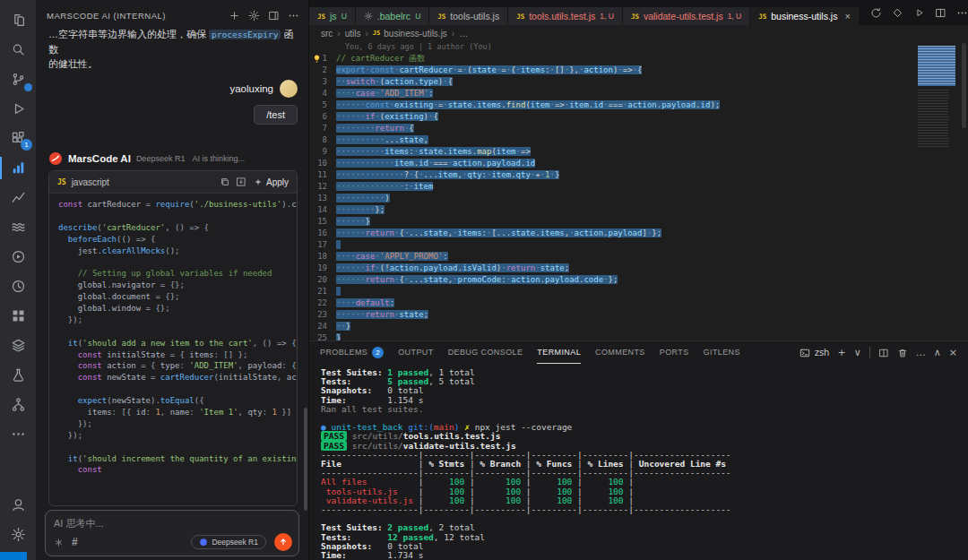  What do you see at coordinates (638, 233) in the screenshot?
I see `code-line: 16······return·{·...state,·items:·[...st…` at bounding box center [638, 233].